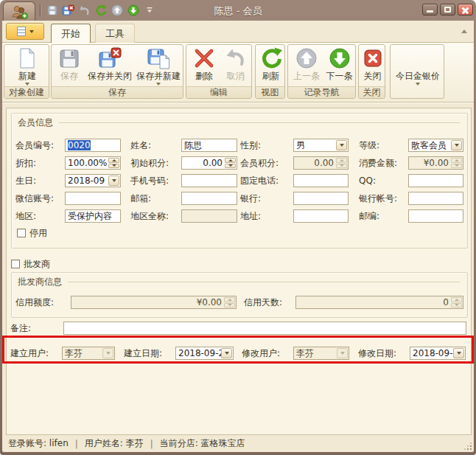 This screenshot has width=476, height=455. I want to click on bank-field, so click(321, 198).